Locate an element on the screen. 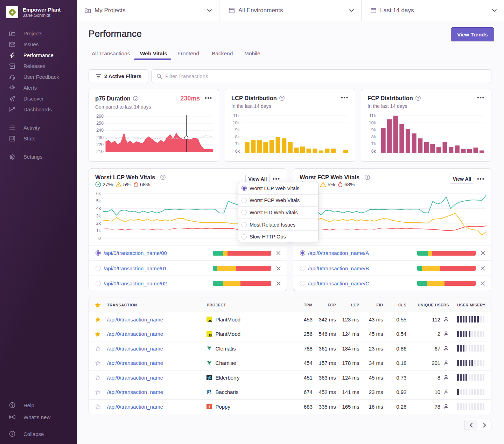 This screenshot has height=444, width=504. svg-text: 230 is located at coordinates (100, 138).